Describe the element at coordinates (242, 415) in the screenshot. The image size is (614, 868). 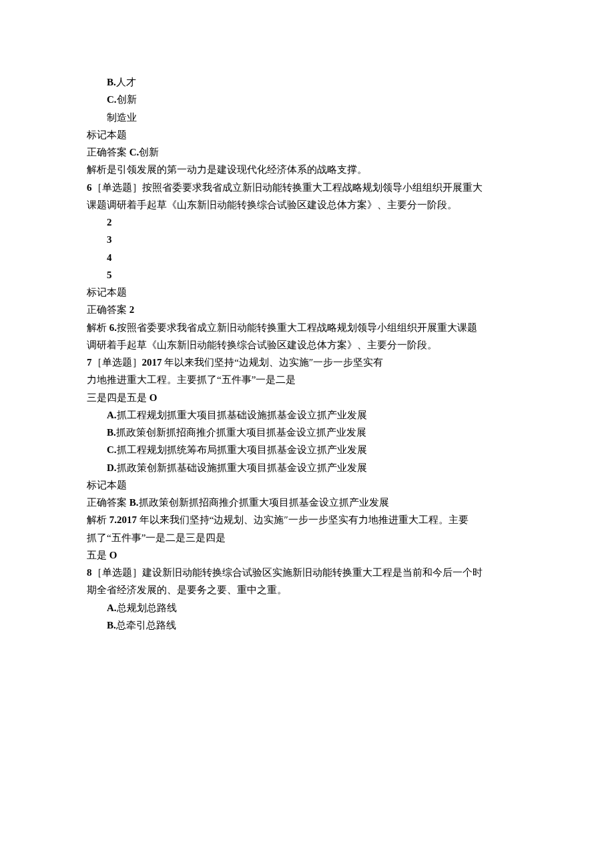
I see `option-text: 抓工程规划抓重大项目抓基础设施抓基金设立抓产业发展` at that location.